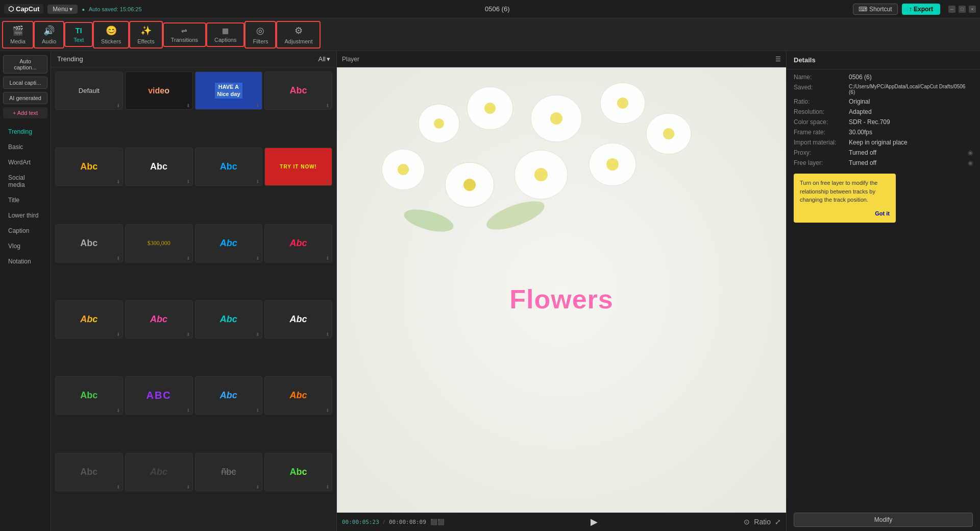 The width and height of the screenshot is (980, 531). Describe the element at coordinates (747, 522) in the screenshot. I see `fullscreen-button: ⊙` at that location.